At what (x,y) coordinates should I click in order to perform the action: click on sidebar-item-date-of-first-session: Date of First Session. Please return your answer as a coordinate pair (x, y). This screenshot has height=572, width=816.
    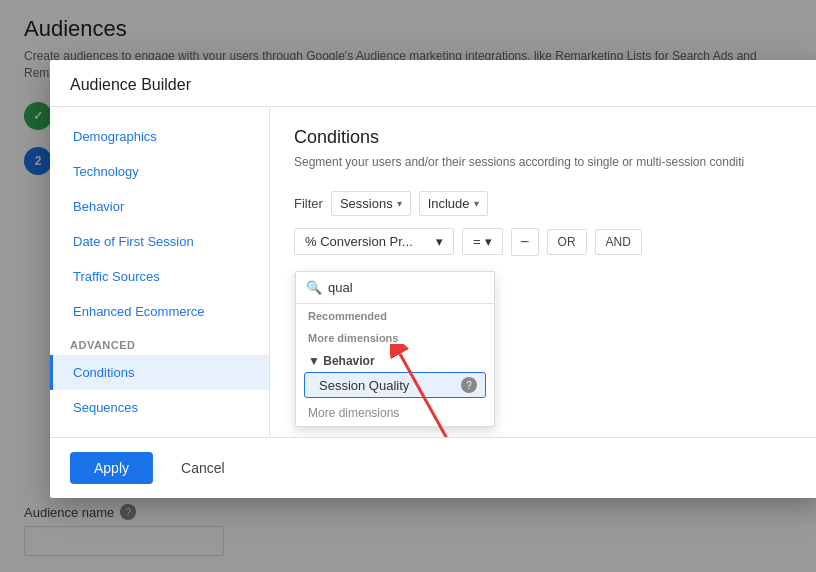
    Looking at the image, I should click on (160, 242).